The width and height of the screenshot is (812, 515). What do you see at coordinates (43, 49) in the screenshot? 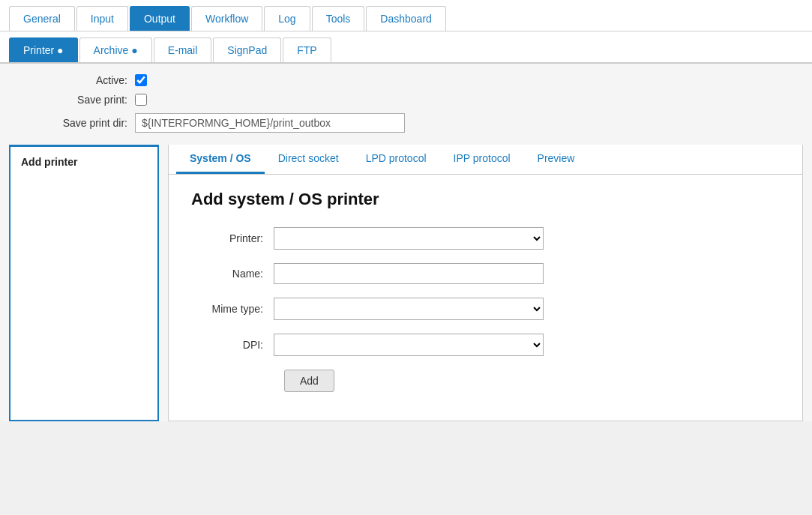
I see `sub-tab-printer: Printer ●` at bounding box center [43, 49].